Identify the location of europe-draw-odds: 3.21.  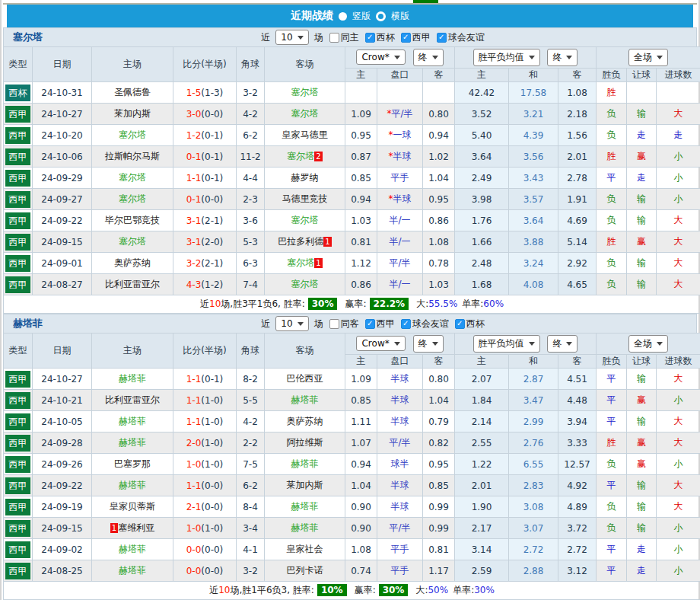
(534, 114).